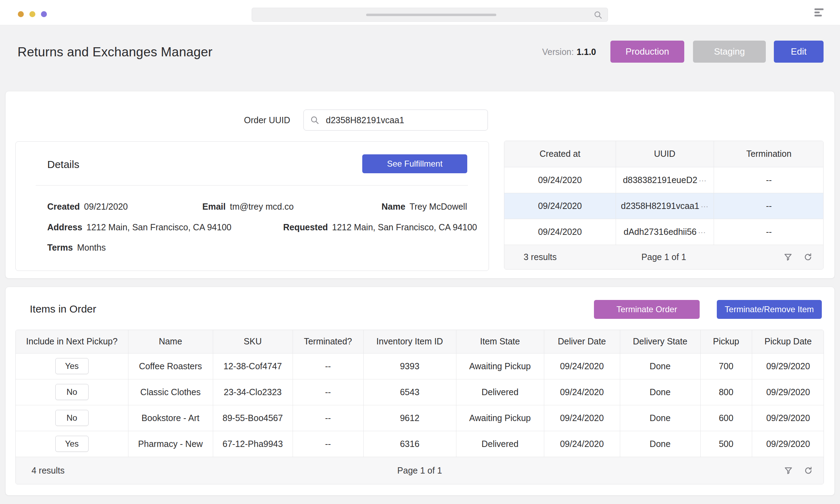  I want to click on version-info: Version:1.1.0, so click(569, 52).